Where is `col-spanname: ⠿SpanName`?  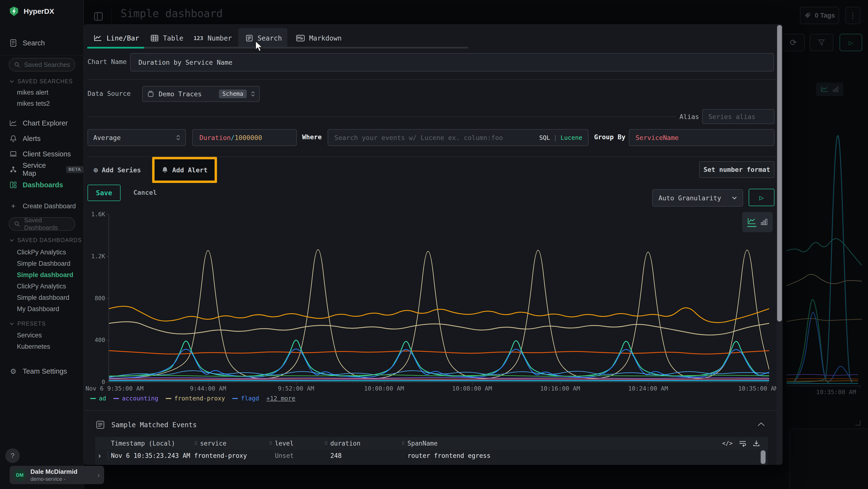
col-spanname: ⠿SpanName is located at coordinates (420, 443).